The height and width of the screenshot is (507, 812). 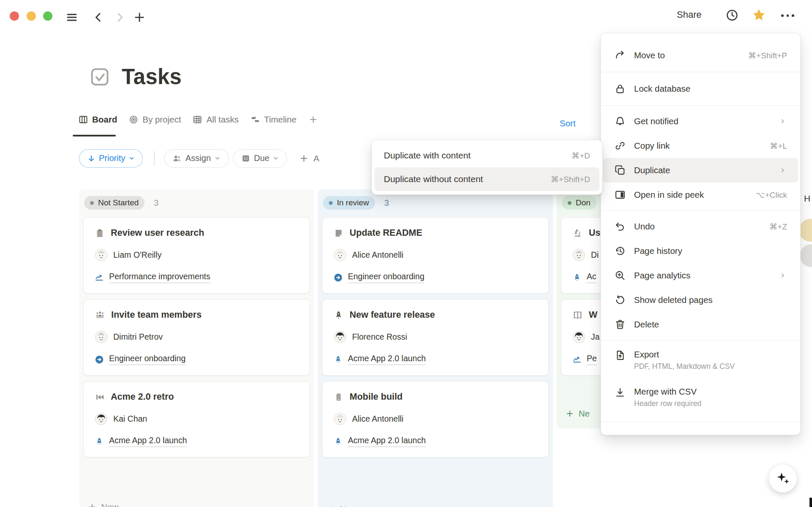 What do you see at coordinates (98, 120) in the screenshot?
I see `tab-board: Board` at bounding box center [98, 120].